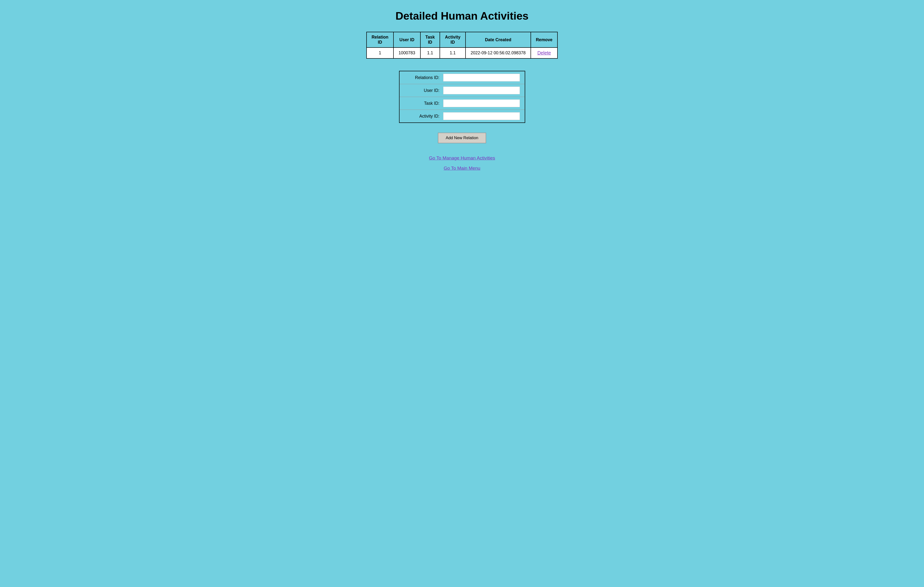 The image size is (924, 587). Describe the element at coordinates (482, 116) in the screenshot. I see `activity-id-input` at that location.